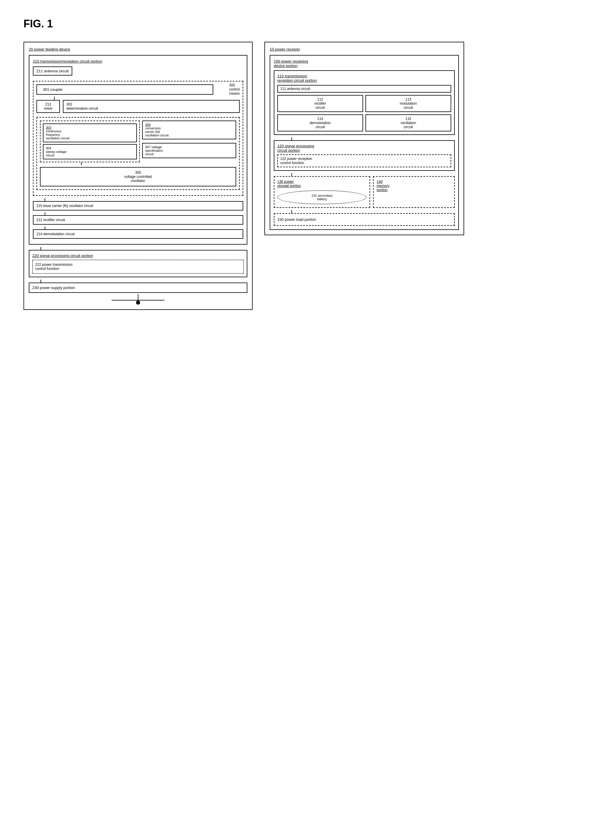 The height and width of the screenshot is (840, 616). Describe the element at coordinates (138, 267) in the screenshot. I see `power-tx-ctrl-box: 222 power transmission control function` at that location.